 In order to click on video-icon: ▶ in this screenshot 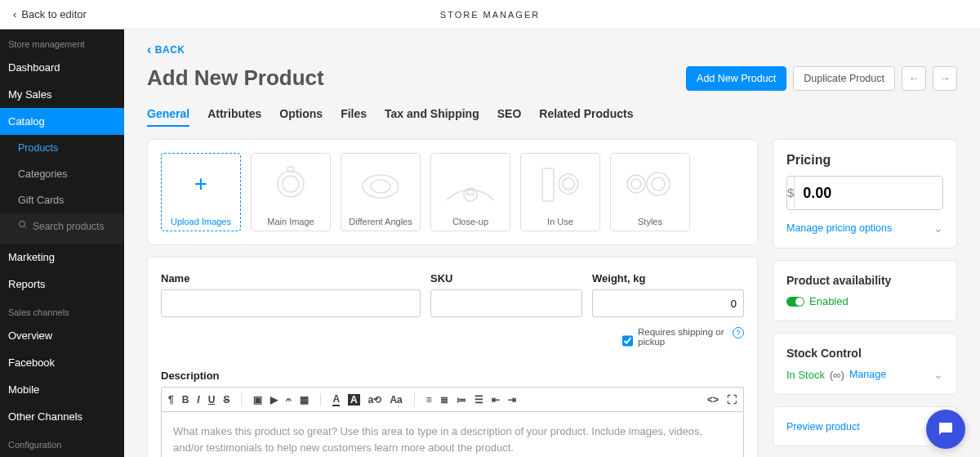, I will do `click(274, 400)`.